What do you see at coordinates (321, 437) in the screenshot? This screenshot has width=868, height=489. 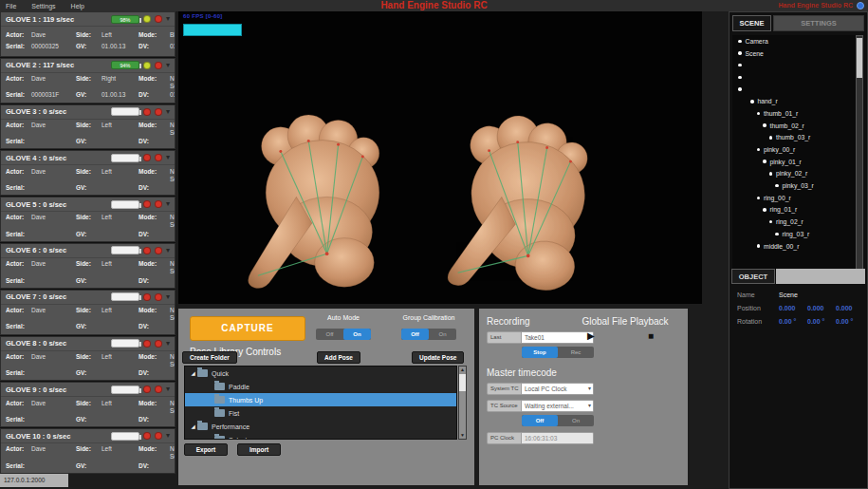 I see `pose-tree-item: Splash` at bounding box center [321, 437].